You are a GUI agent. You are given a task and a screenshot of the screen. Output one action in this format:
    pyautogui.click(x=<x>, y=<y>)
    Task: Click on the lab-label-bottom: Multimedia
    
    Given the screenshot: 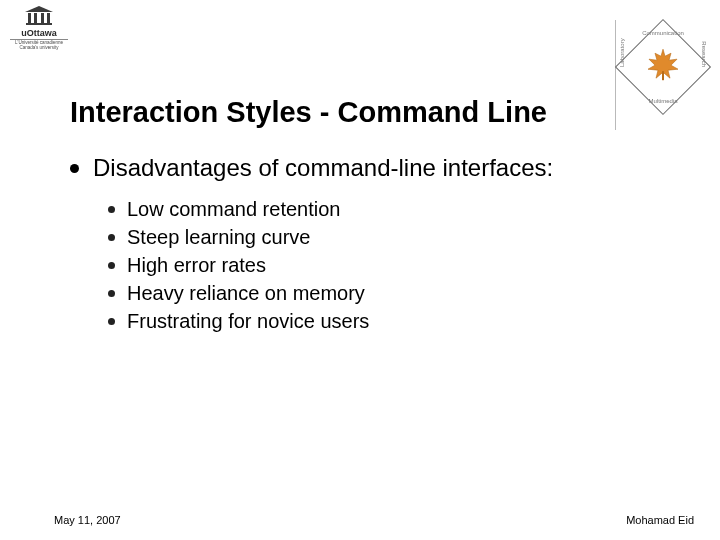 What is the action you would take?
    pyautogui.click(x=662, y=101)
    